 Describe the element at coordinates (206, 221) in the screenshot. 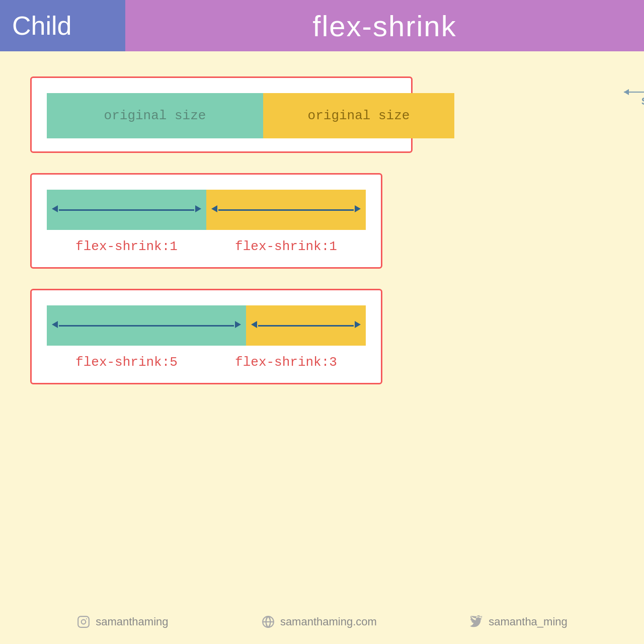

I see `diagram-box-2: flex-shrink:1 flex-shrink:1` at that location.